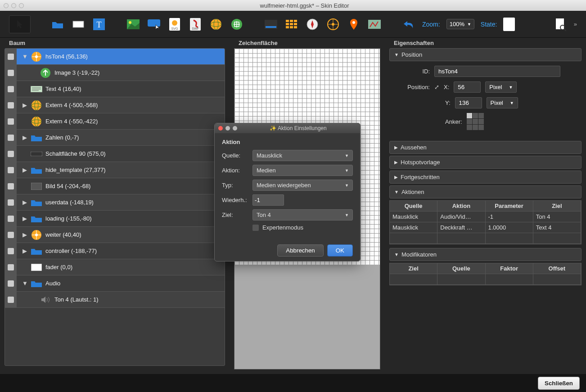  What do you see at coordinates (300, 250) in the screenshot?
I see `cancel-button: Abbrechen` at bounding box center [300, 250].